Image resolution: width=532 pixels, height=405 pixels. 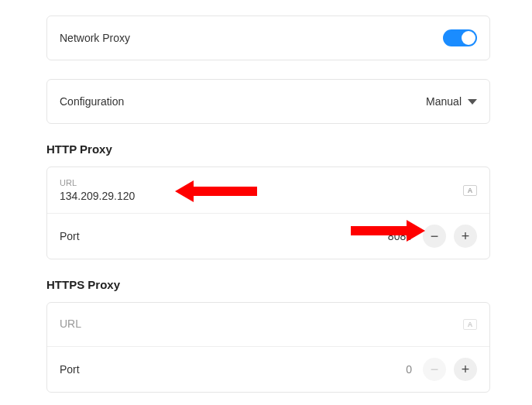 I want to click on chevron-down-icon, so click(x=472, y=102).